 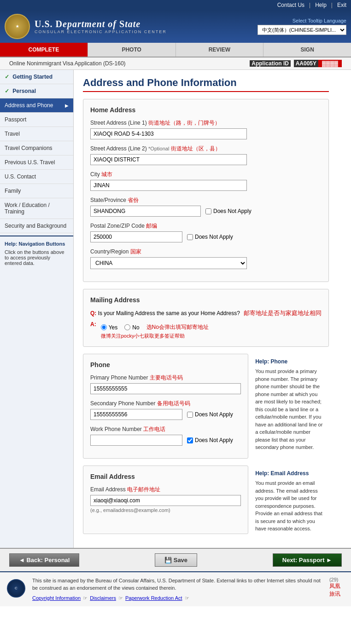 I want to click on work-phone-dna: Does Not Apply, so click(x=210, y=440).